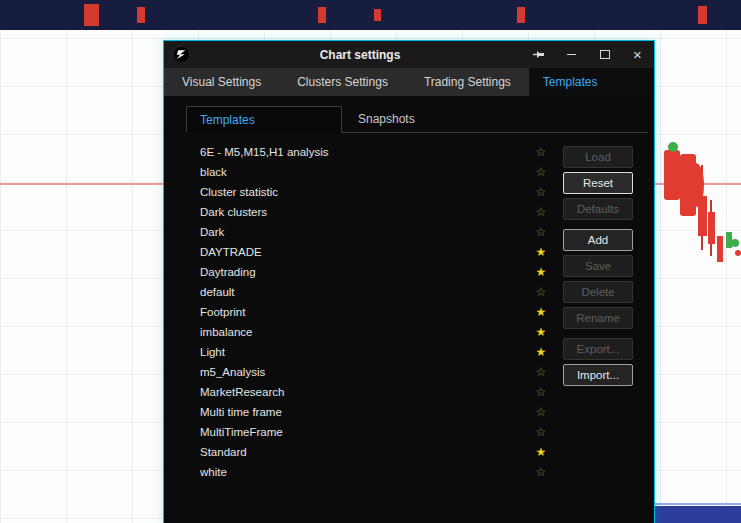  What do you see at coordinates (371, 452) in the screenshot?
I see `template-row: Standard★` at bounding box center [371, 452].